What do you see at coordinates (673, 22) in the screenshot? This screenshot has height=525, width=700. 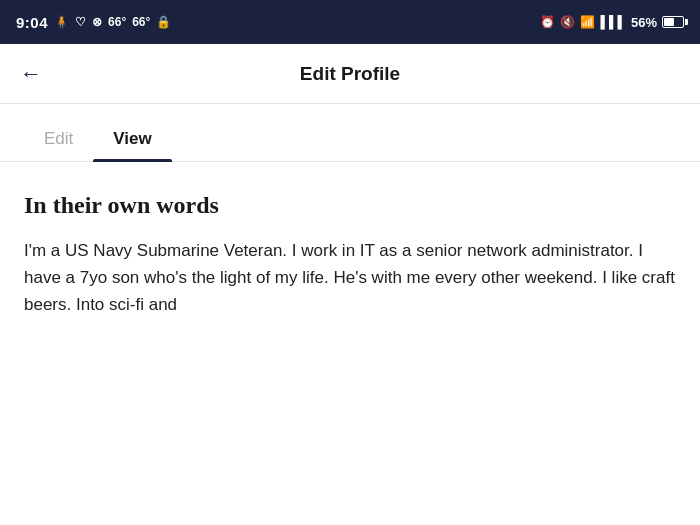 I see `battery-icon` at bounding box center [673, 22].